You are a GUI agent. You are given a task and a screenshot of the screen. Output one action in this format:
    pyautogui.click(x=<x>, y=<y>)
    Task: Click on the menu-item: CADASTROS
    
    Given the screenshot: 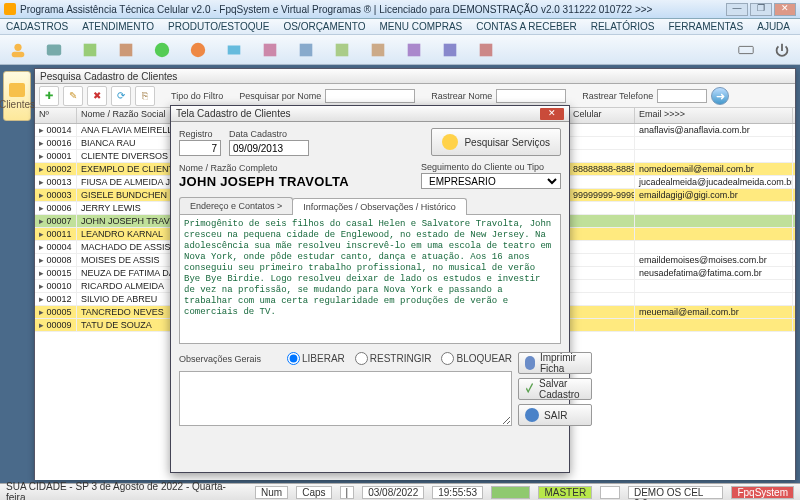 What is the action you would take?
    pyautogui.click(x=37, y=26)
    